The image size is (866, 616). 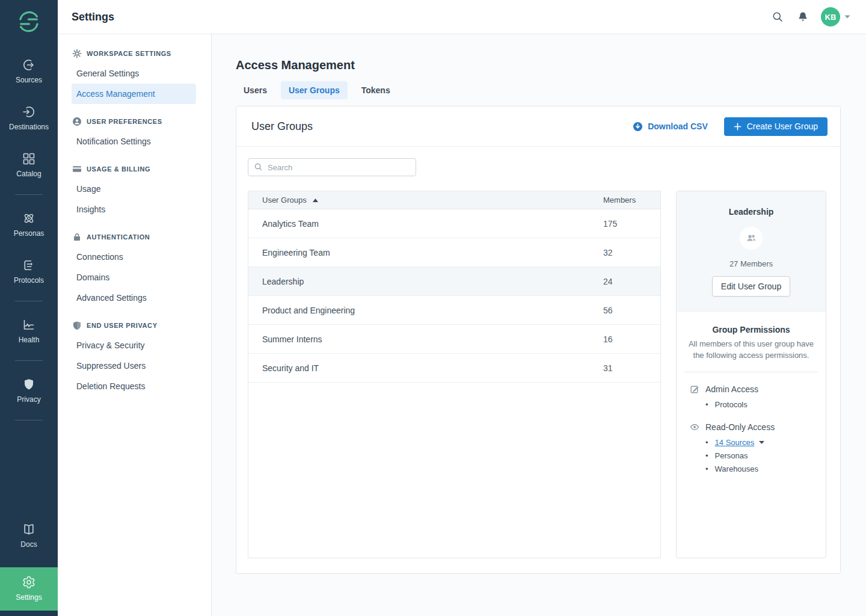 What do you see at coordinates (29, 80) in the screenshot?
I see `rail-item-label: Sources` at bounding box center [29, 80].